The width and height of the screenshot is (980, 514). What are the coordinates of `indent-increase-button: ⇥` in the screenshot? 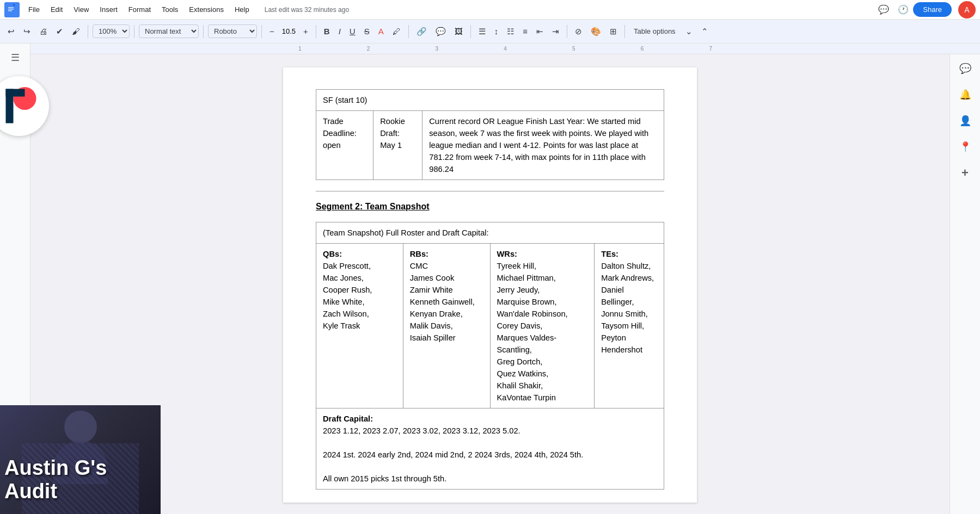 It's located at (555, 32).